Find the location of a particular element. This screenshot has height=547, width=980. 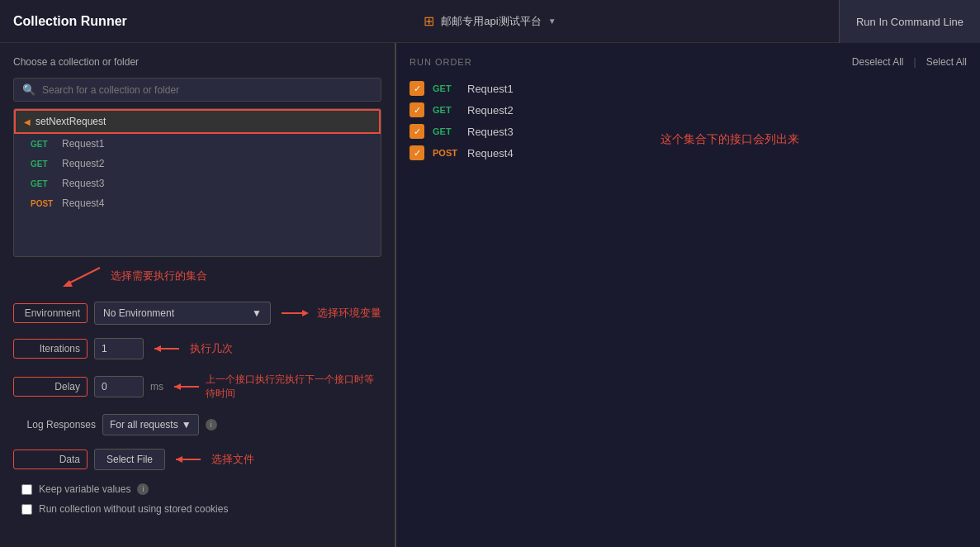

grid-icon: ⊞ is located at coordinates (429, 21).